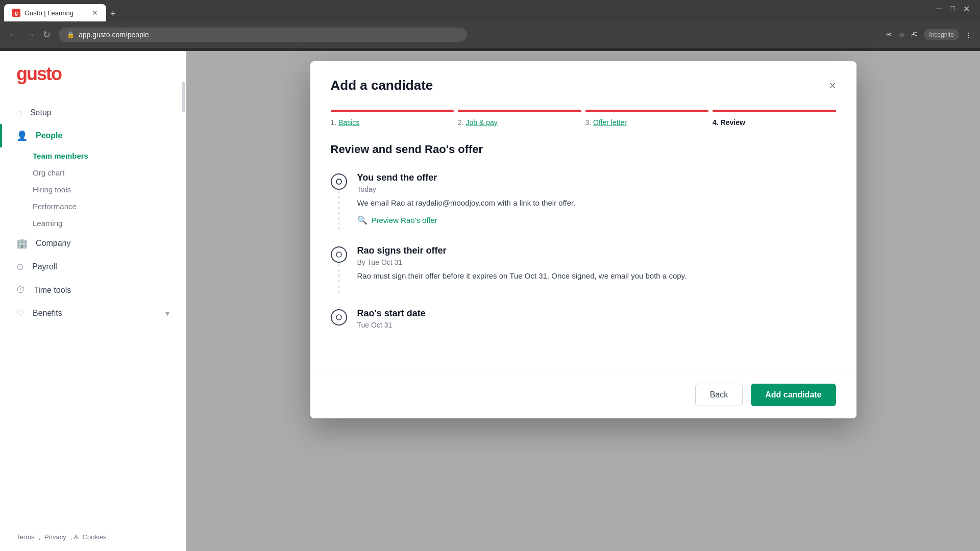  I want to click on modal-close-button: ×, so click(833, 86).